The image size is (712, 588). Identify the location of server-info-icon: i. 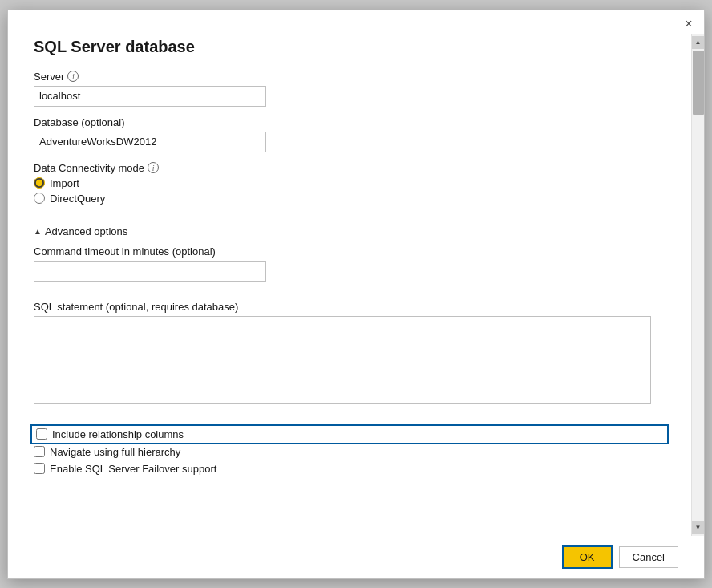
(73, 76).